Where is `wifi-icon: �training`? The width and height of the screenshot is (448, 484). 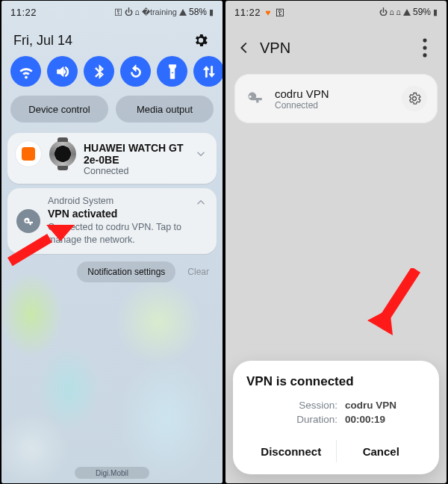 wifi-icon: �training is located at coordinates (160, 12).